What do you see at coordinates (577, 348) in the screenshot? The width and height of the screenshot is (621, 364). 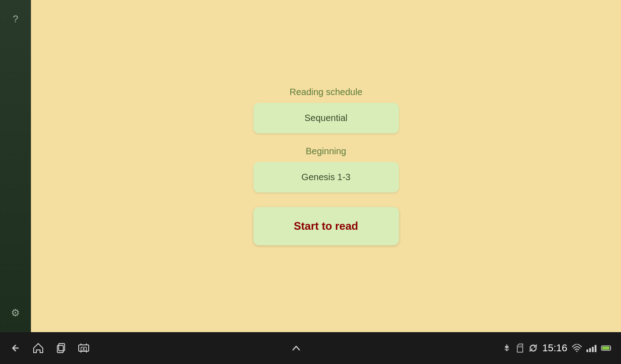 I see `wifi-icon` at bounding box center [577, 348].